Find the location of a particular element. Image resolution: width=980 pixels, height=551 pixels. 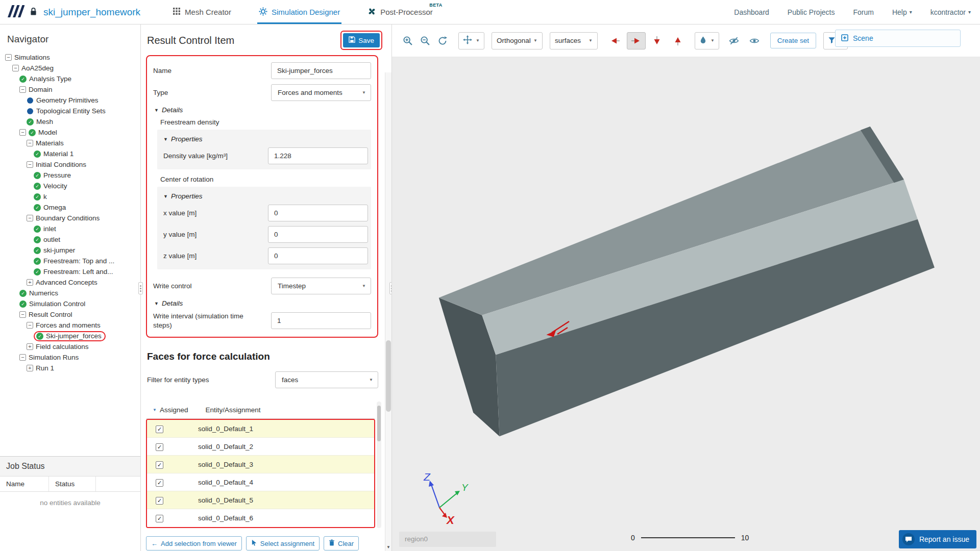

select-assignment-button: Select assignment is located at coordinates (283, 543).